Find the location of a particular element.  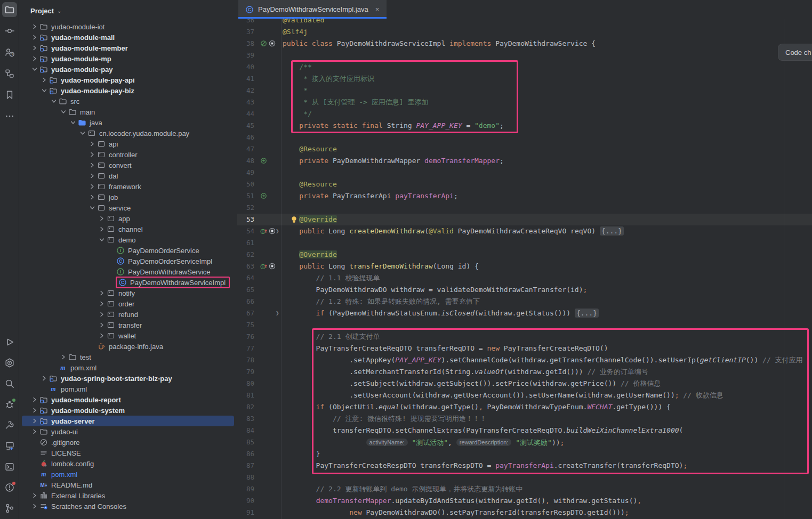

line-number: 89 is located at coordinates (246, 489).